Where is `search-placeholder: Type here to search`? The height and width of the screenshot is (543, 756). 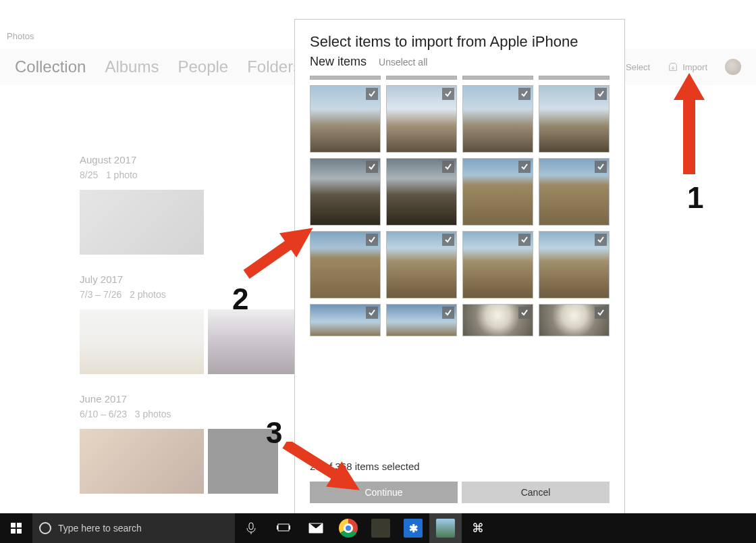
search-placeholder: Type here to search is located at coordinates (100, 528).